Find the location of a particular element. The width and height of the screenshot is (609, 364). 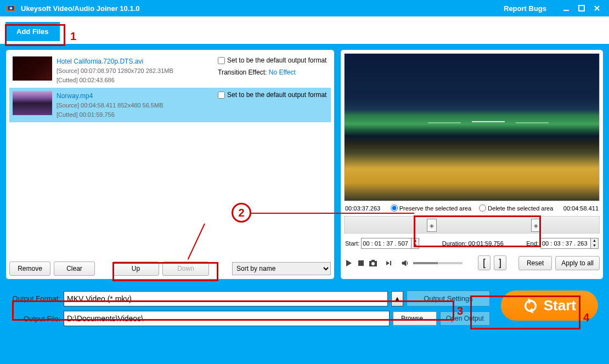

add-files-button: Add Files is located at coordinates (33, 32).